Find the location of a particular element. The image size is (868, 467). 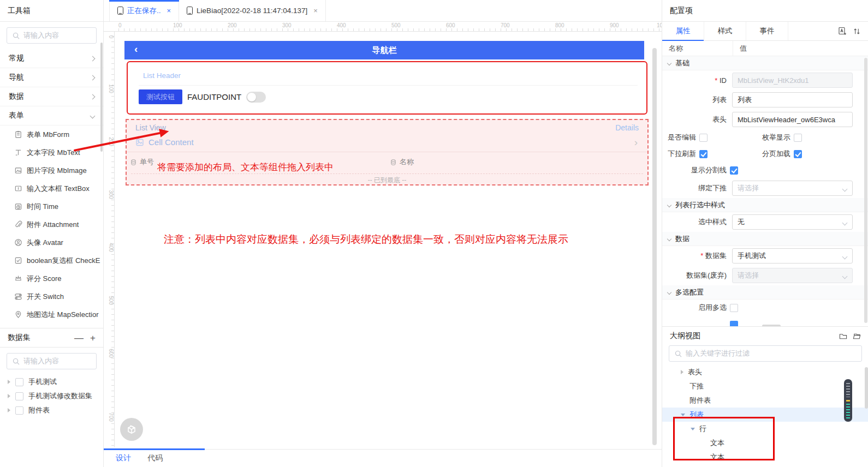

collapse-datasets-button: — is located at coordinates (79, 338).